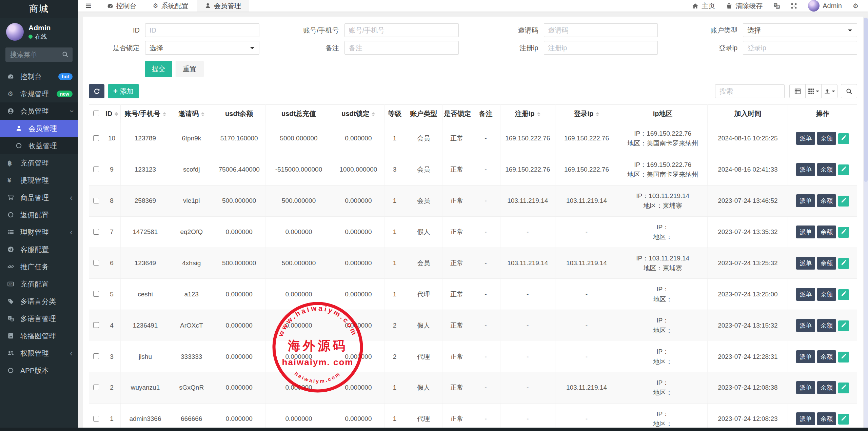 The image size is (868, 431). I want to click on sidebar-item-dashboard: 控制台hot, so click(39, 77).